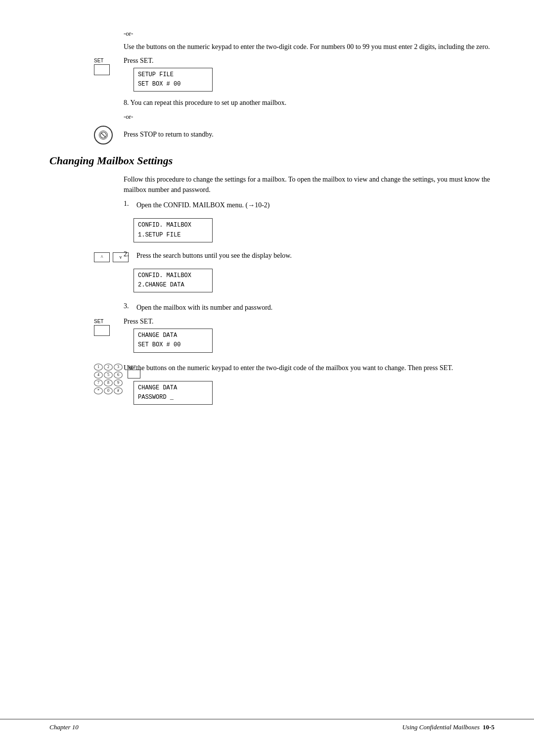 Image resolution: width=534 pixels, height=756 pixels. Describe the element at coordinates (309, 308) in the screenshot. I see `step-3-row: 3. Open the mailbox with its number and …` at that location.